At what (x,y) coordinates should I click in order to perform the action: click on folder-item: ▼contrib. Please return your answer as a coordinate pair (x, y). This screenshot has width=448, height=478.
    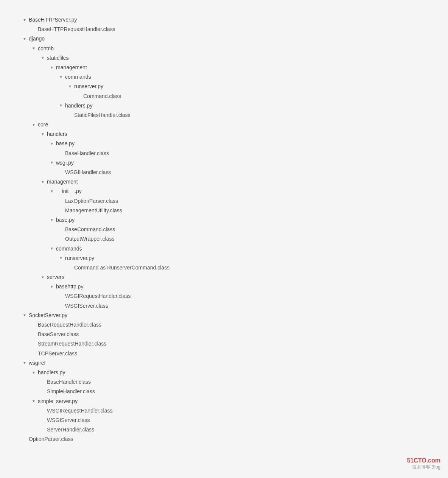
    Looking at the image, I should click on (229, 48).